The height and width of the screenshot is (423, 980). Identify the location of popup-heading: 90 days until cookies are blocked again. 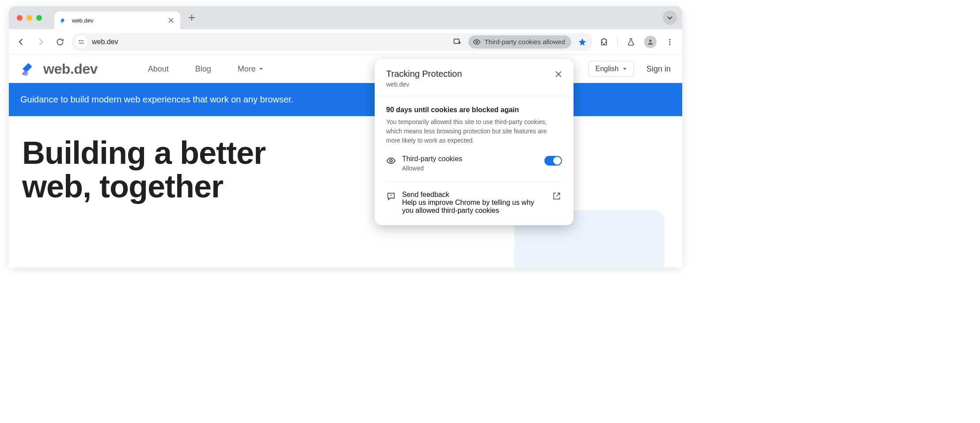
(474, 110).